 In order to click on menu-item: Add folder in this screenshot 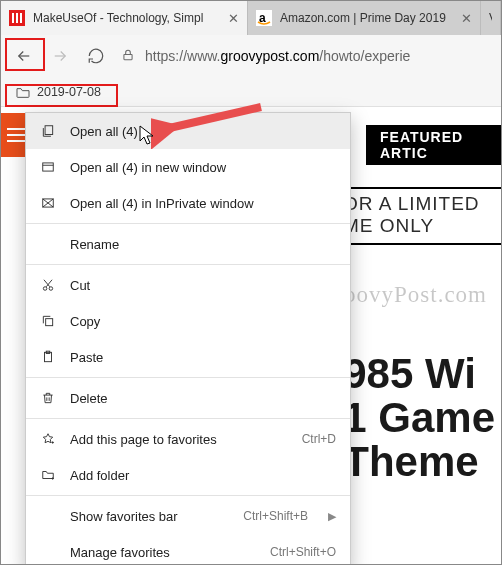, I will do `click(188, 475)`.